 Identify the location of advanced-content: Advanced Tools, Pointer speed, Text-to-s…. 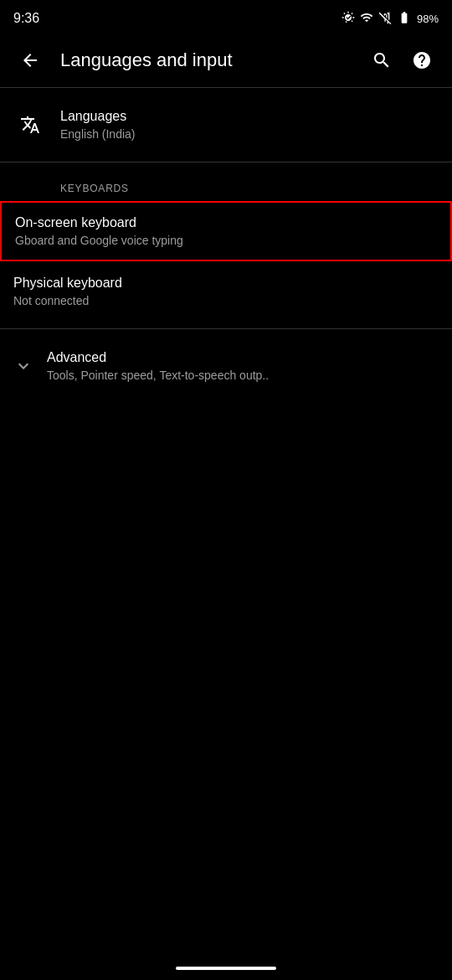
(243, 367).